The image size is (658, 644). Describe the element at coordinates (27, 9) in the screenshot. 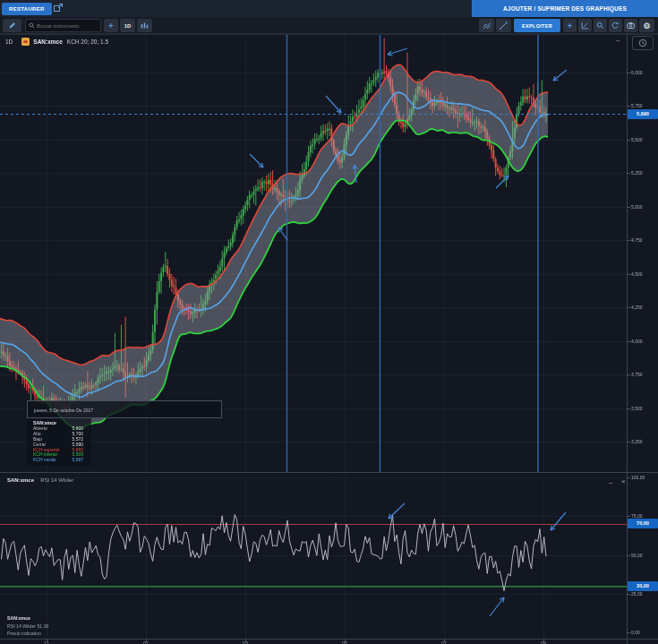

I see `restore-button: RESTAURER` at that location.